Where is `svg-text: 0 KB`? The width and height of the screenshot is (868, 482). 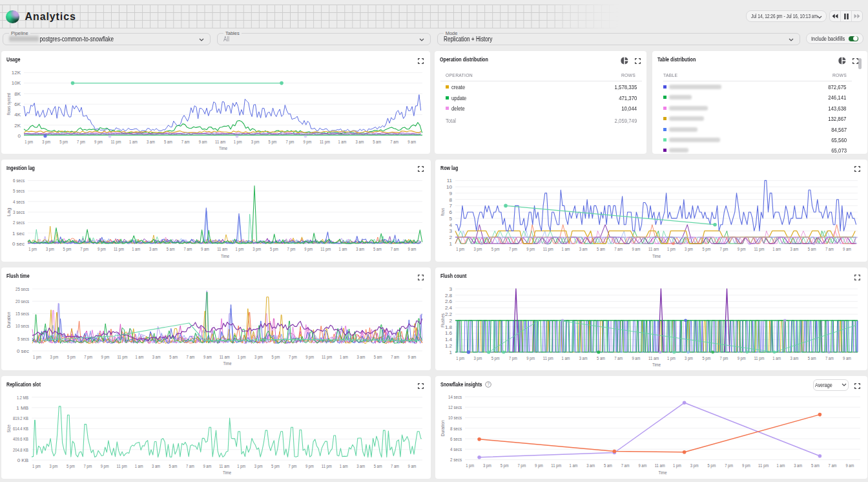
svg-text: 0 KB is located at coordinates (23, 460).